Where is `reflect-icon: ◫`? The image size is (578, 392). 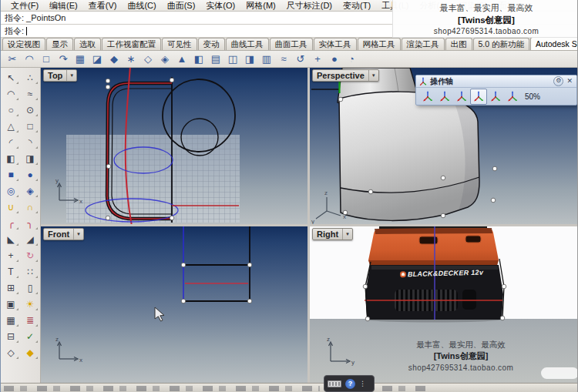 reflect-icon: ◫ is located at coordinates (233, 59).